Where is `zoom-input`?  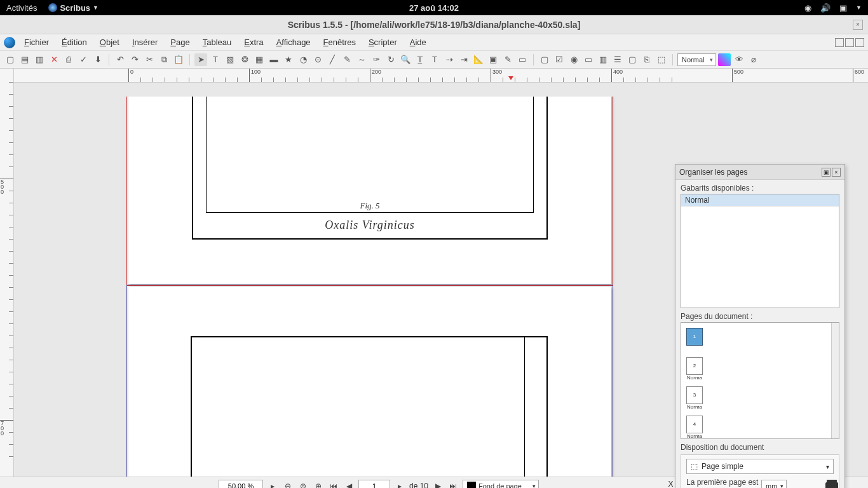
zoom-input is located at coordinates (241, 484).